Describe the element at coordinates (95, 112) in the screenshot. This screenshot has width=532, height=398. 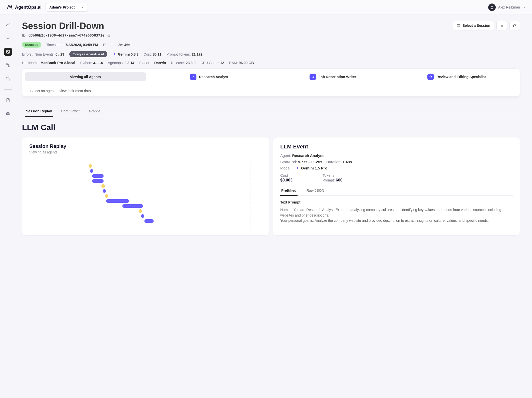
I see `tab-graphs: Graphs` at that location.